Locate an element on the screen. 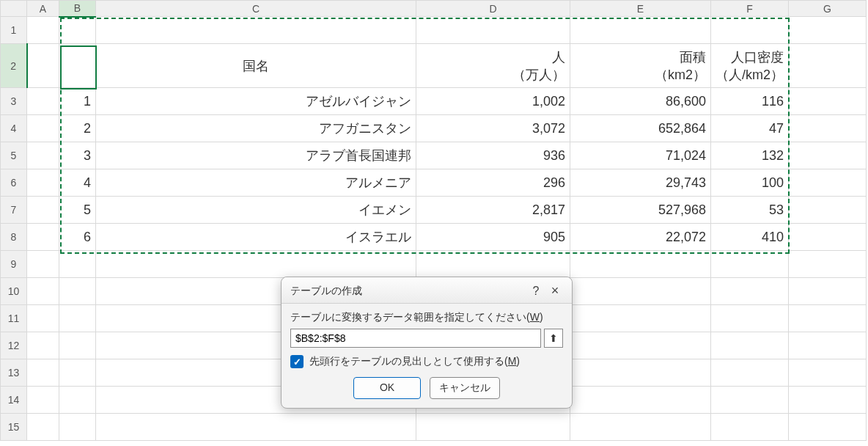  cell-pop: 1,002 is located at coordinates (493, 101).